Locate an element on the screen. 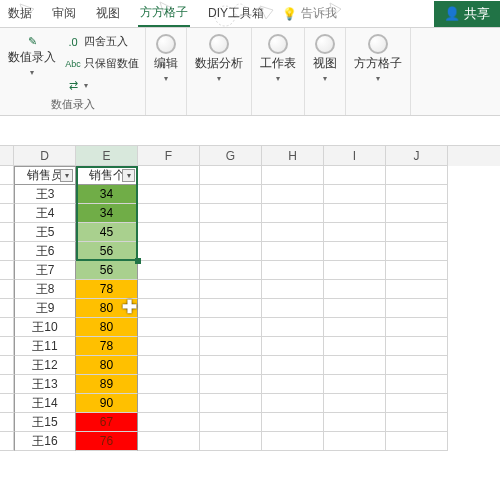  colhead-G: G is located at coordinates (231, 156).